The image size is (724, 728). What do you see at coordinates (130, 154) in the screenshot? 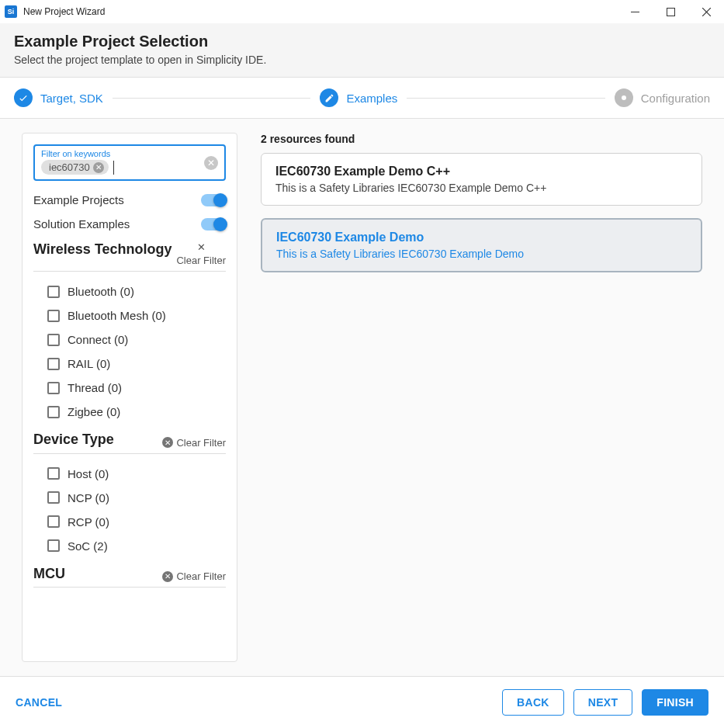
I see `search-label: Filter on keywords` at bounding box center [130, 154].